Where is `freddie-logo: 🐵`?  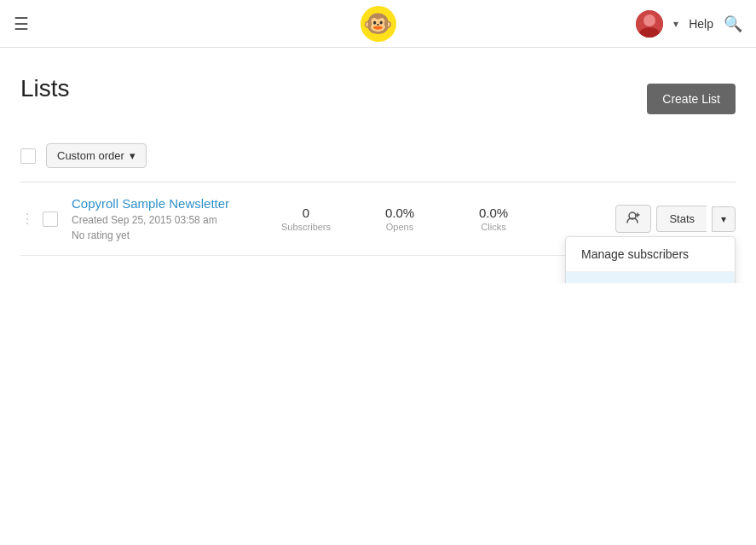 freddie-logo: 🐵 is located at coordinates (378, 24).